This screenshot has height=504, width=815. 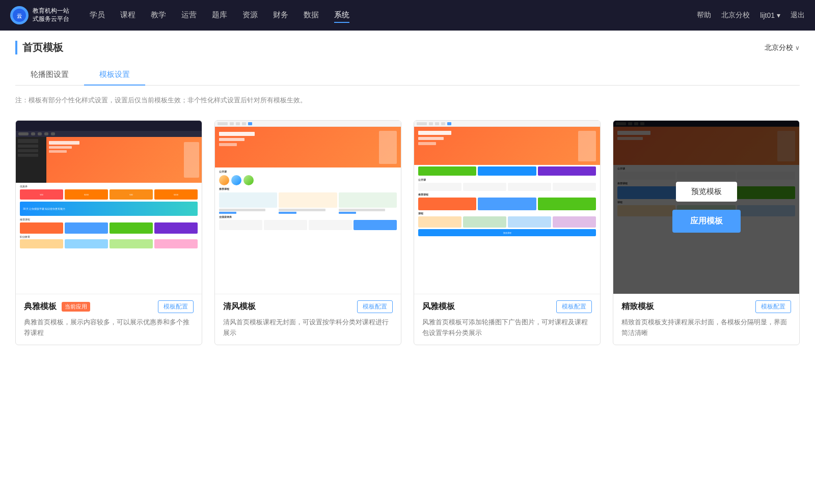 I want to click on nav-item-operations: 运营, so click(x=189, y=15).